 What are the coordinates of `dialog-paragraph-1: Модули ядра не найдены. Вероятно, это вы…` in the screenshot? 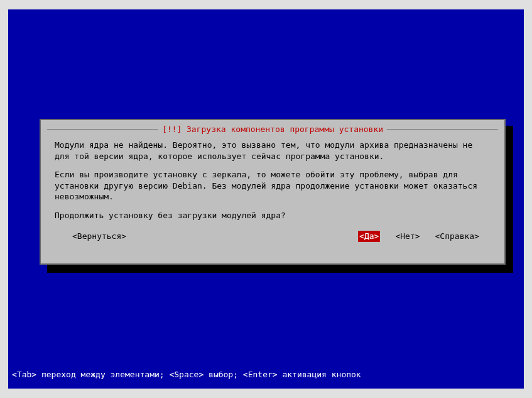 It's located at (273, 151).